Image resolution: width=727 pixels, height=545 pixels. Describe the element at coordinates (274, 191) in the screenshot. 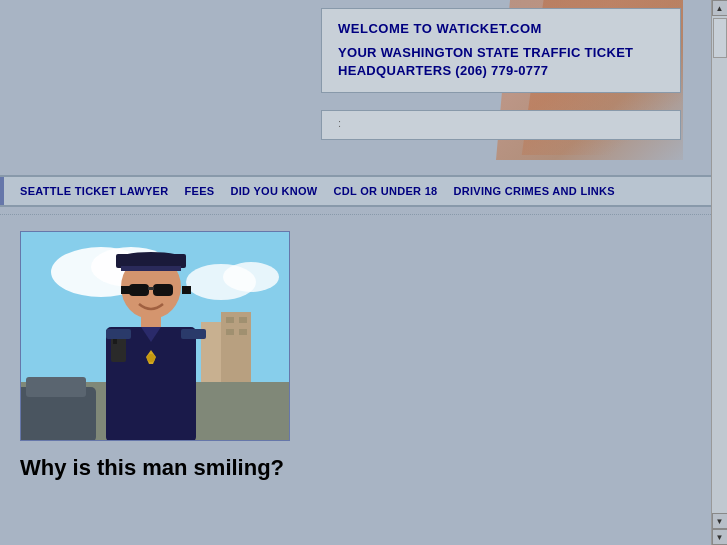

I see `nav-link-did-you-know: DID YOU KNOW` at that location.